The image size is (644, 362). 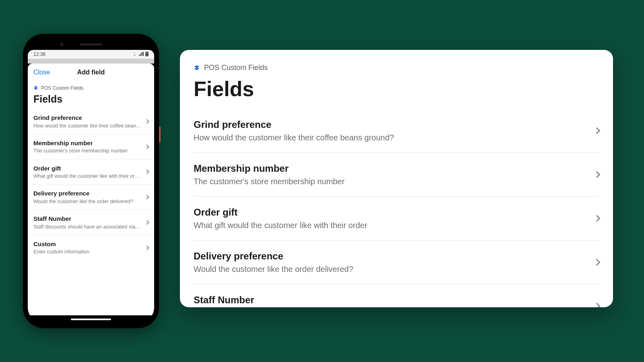 I want to click on phone-power-button, so click(x=160, y=134).